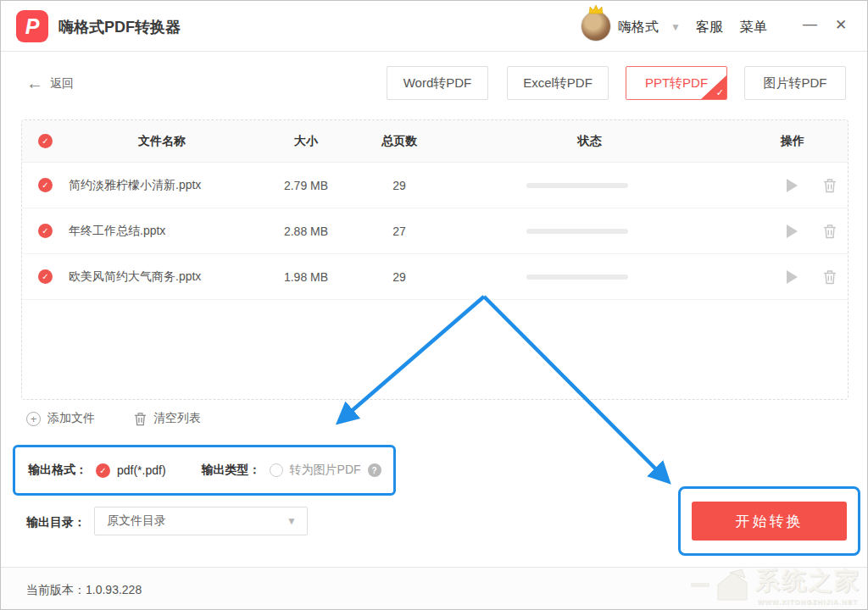 Image resolution: width=868 pixels, height=610 pixels. Describe the element at coordinates (437, 83) in the screenshot. I see `tab-label: Word转PDF` at that location.